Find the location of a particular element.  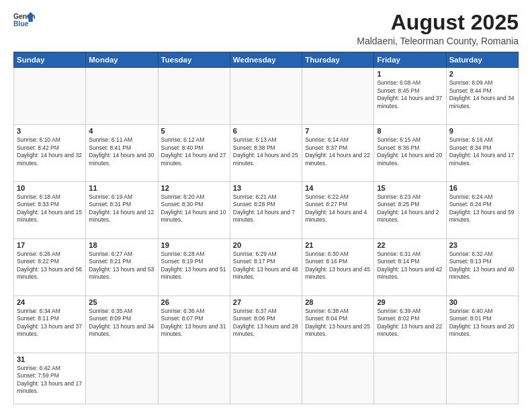

weekday-header-saturday: Saturday is located at coordinates (482, 60).